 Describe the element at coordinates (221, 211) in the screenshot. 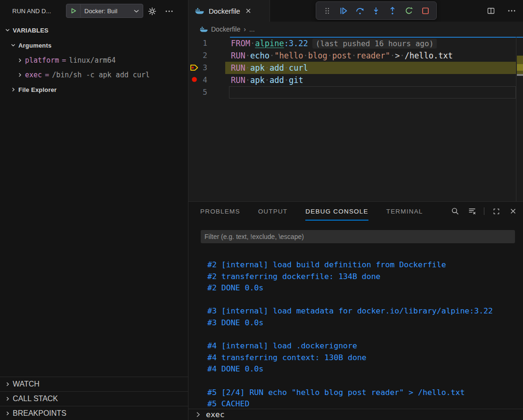

I see `tab-problems: PROBLEMS` at that location.